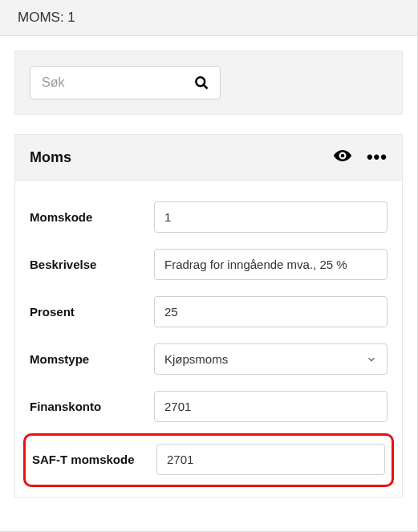 The image size is (418, 532). Describe the element at coordinates (360, 157) in the screenshot. I see `panel-actions: •••` at that location.